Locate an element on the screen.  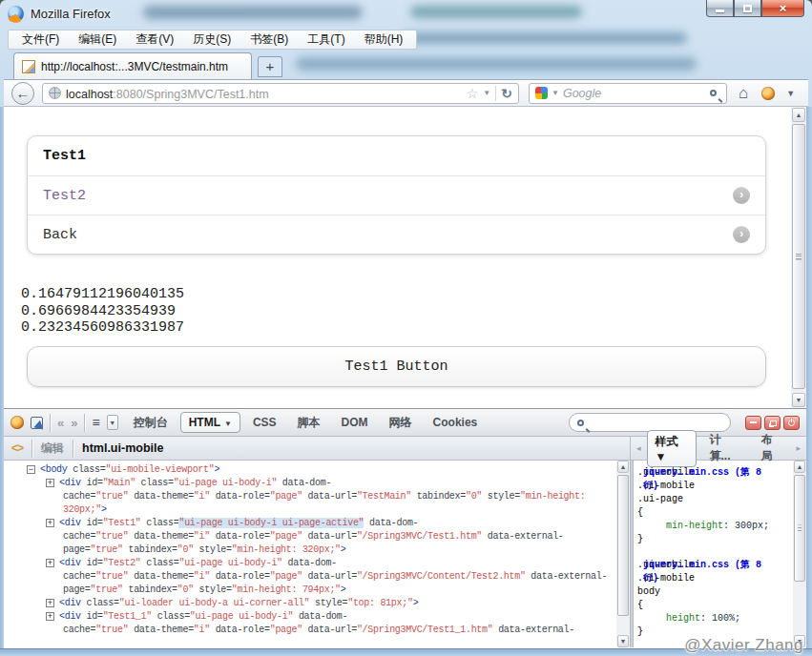
tab-favicon-icon is located at coordinates (29, 67).